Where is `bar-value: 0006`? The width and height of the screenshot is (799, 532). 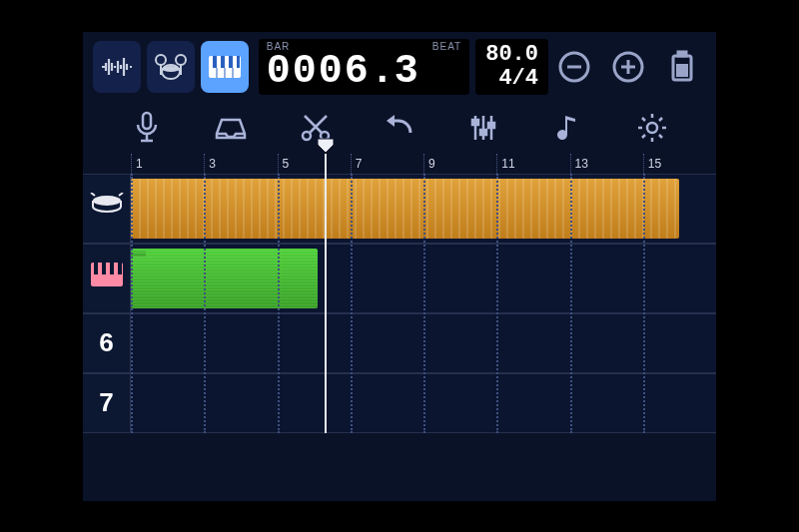 bar-value: 0006 is located at coordinates (319, 72).